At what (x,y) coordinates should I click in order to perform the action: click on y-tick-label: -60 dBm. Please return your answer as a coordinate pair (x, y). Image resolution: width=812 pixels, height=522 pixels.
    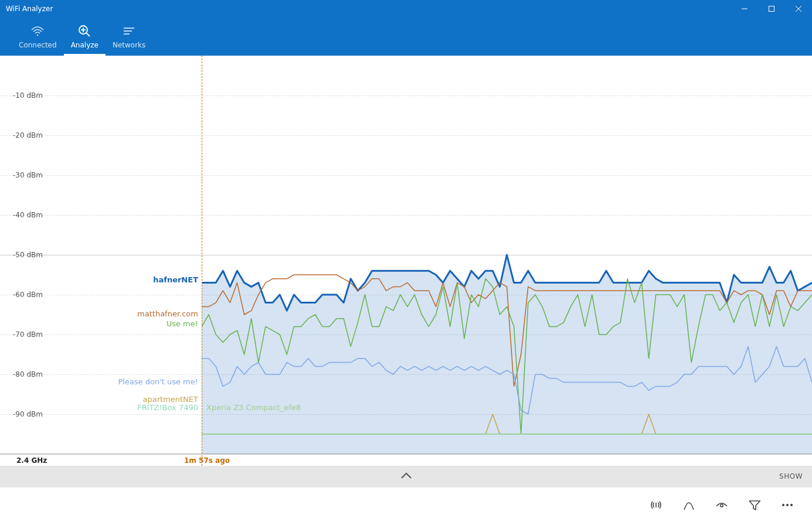
    Looking at the image, I should click on (28, 295).